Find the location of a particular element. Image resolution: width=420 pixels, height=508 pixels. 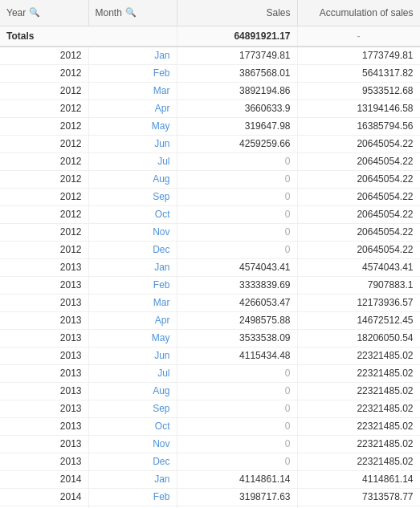

accum-cell: 18206050.54 is located at coordinates (358, 338).